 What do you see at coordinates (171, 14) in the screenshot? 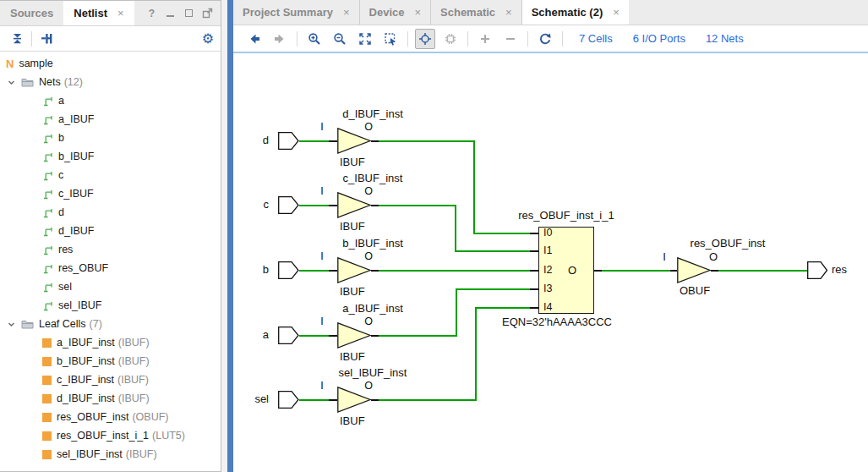
I see `minimize-icon` at bounding box center [171, 14].